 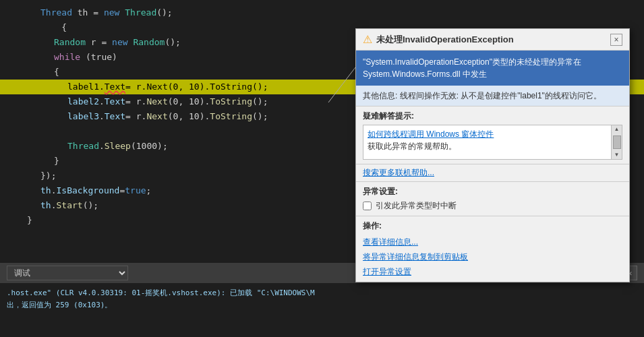 I want to click on action-link-details: 查看详细信息..., so click(x=492, y=242).